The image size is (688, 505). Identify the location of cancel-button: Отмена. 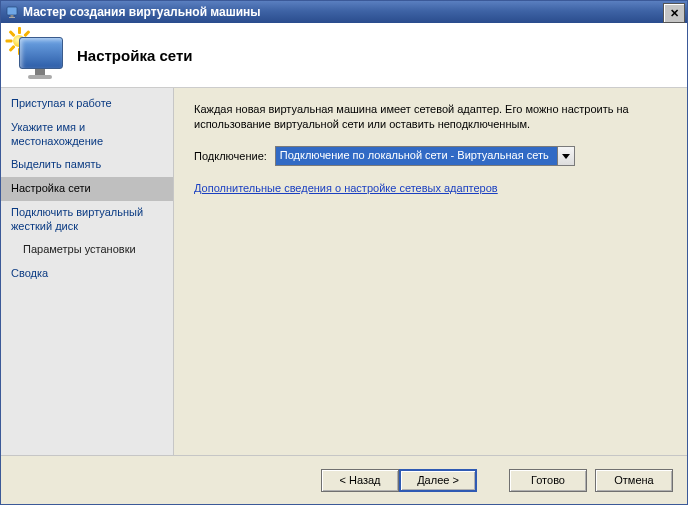
(634, 480).